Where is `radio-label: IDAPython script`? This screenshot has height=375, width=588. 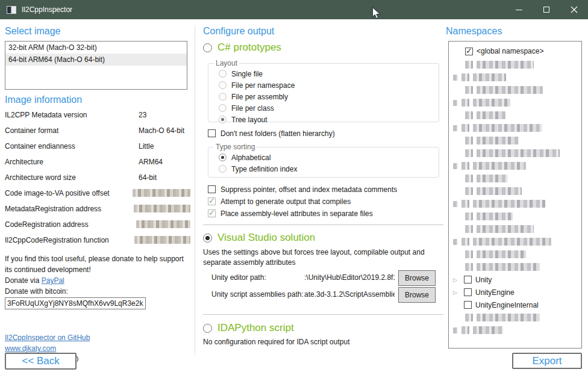 radio-label: IDAPython script is located at coordinates (255, 328).